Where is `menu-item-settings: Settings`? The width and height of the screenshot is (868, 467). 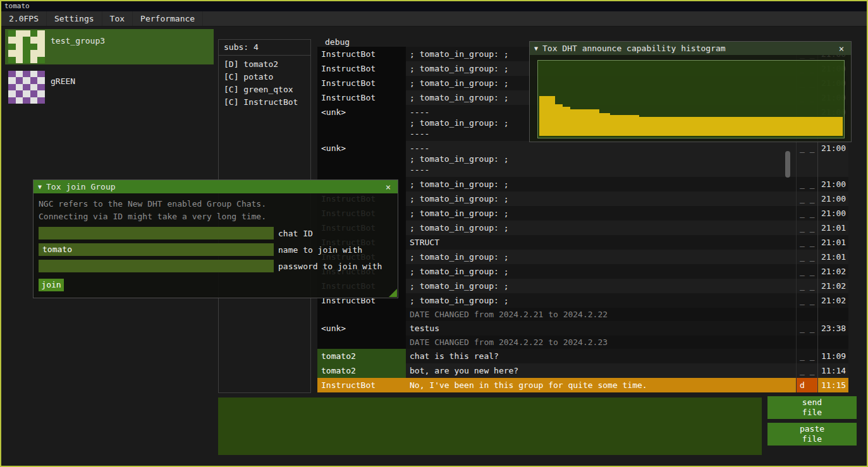
menu-item-settings: Settings is located at coordinates (75, 19).